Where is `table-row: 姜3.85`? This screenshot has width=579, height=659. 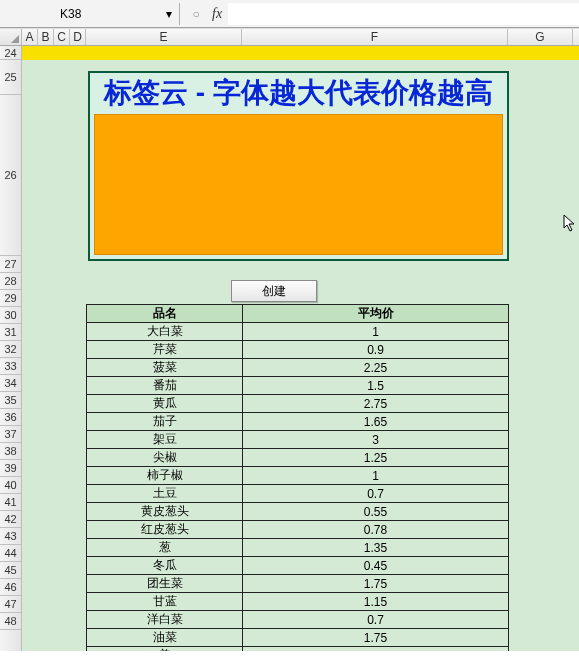
table-row: 姜3.85 is located at coordinates (298, 650).